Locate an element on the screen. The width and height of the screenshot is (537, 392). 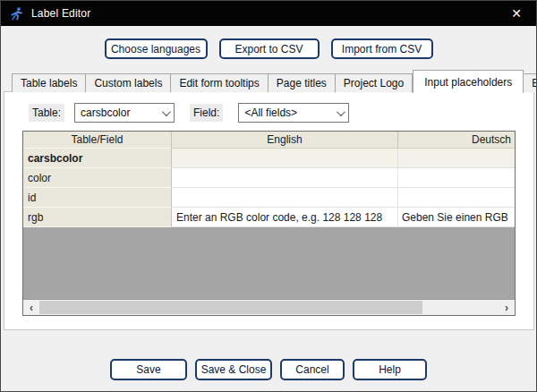
header-english: English is located at coordinates (285, 140).